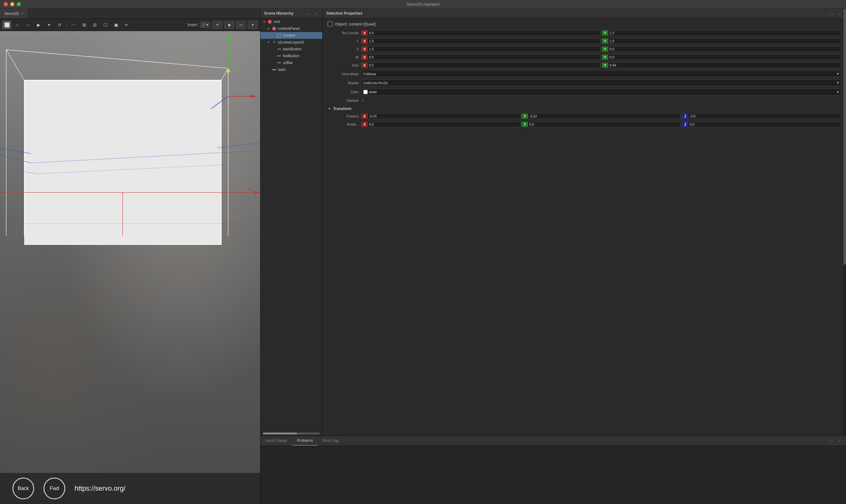 This screenshot has width=846, height=504. Describe the element at coordinates (484, 33) in the screenshot. I see `texcoord-x-x-input` at that location.